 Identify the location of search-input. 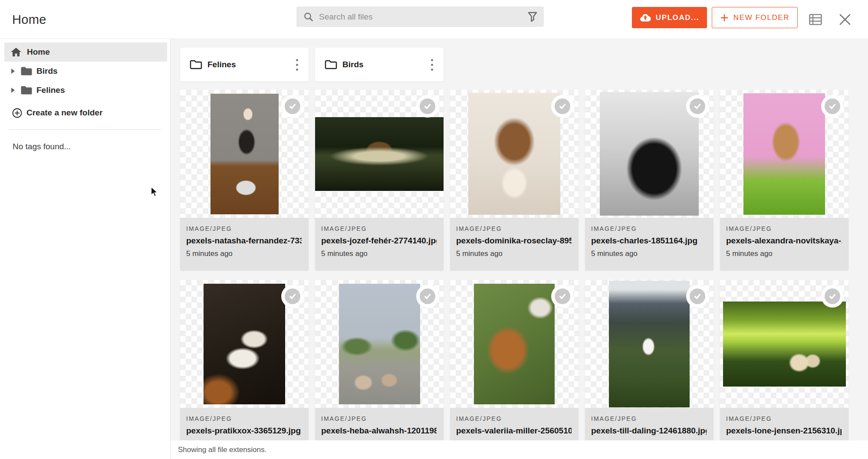
(423, 17).